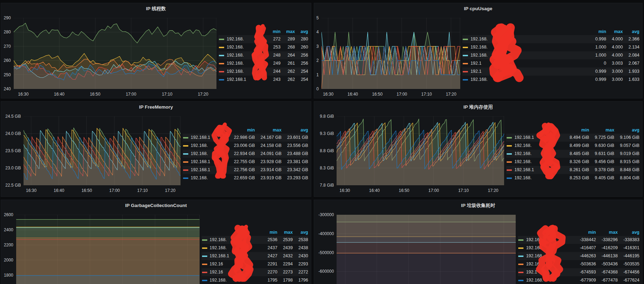 The height and width of the screenshot is (284, 644). What do you see at coordinates (629, 280) in the screenshot?
I see `legend-value-avg: -677624` at bounding box center [629, 280].